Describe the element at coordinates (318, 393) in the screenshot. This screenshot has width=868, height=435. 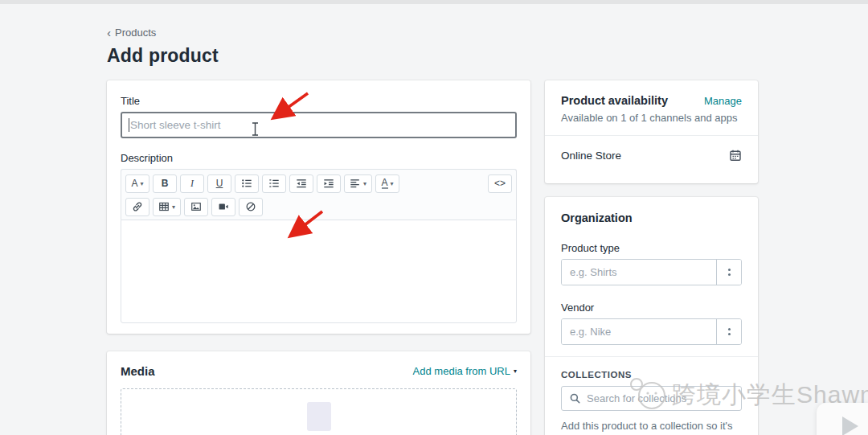
I see `media-card: Media Add media from URL ▾` at that location.